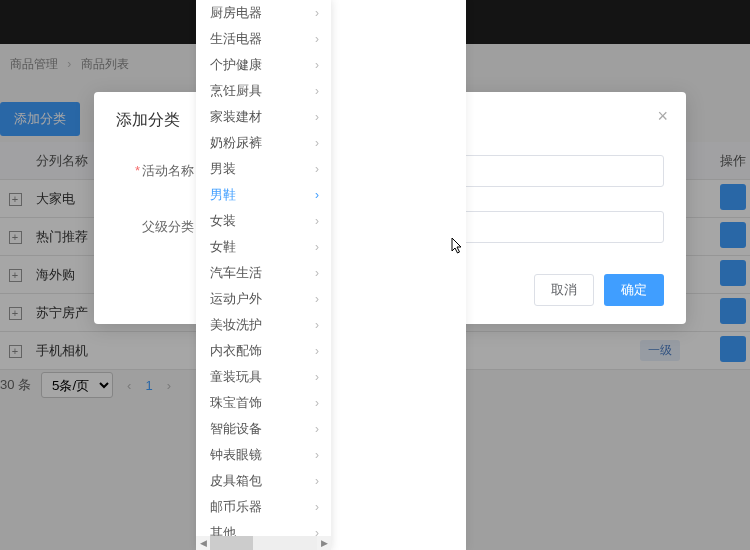 The height and width of the screenshot is (550, 750). I want to click on cascader-item-label: 邮币乐器, so click(236, 507).